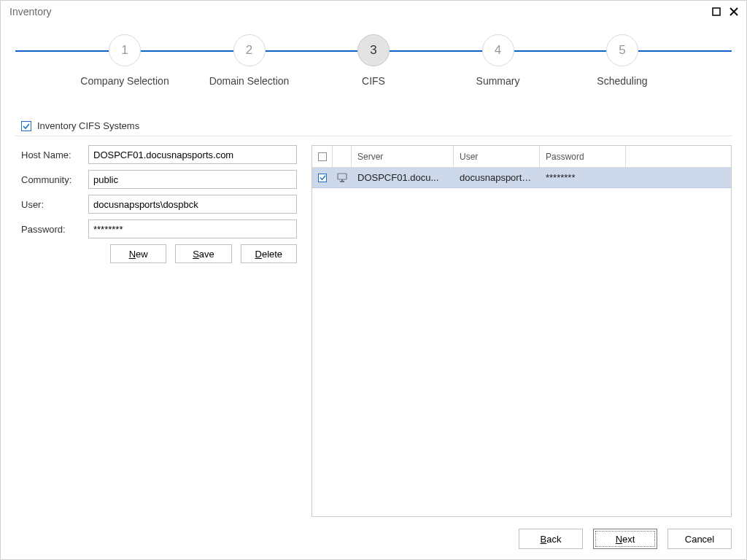 The image size is (747, 560). I want to click on community-label: Community:, so click(55, 179).